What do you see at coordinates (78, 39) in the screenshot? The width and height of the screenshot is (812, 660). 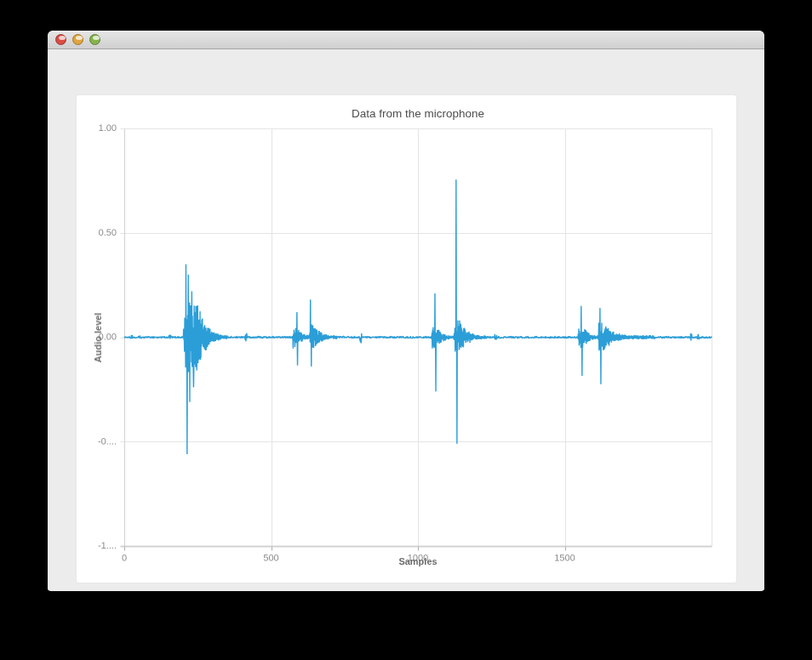 I see `minimize-button` at bounding box center [78, 39].